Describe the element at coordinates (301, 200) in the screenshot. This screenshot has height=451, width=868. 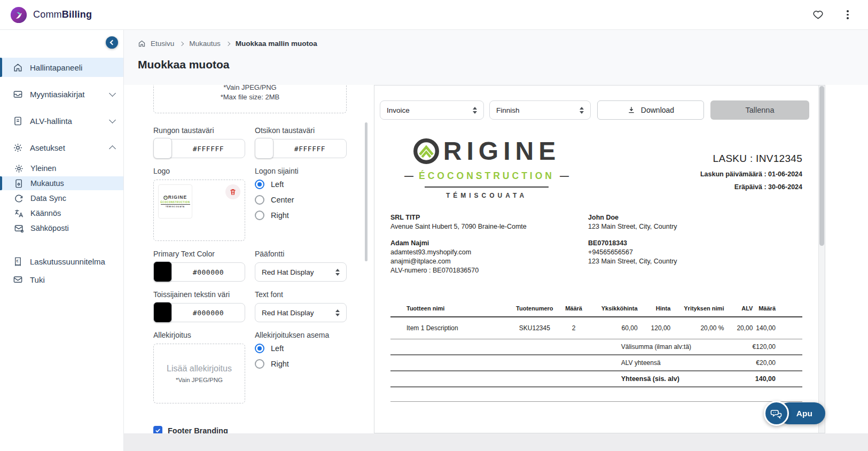
I see `logo-position-group: Left Center Right` at that location.